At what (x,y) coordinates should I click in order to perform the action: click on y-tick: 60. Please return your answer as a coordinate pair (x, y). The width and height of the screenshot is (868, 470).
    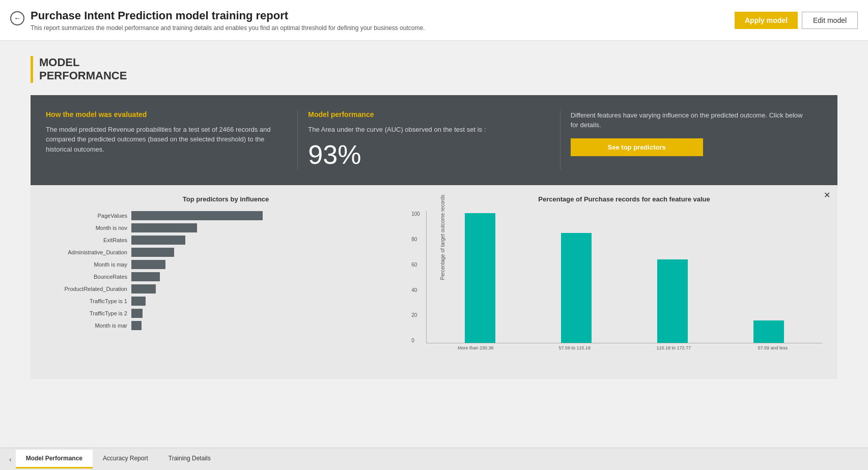
    Looking at the image, I should click on (415, 265).